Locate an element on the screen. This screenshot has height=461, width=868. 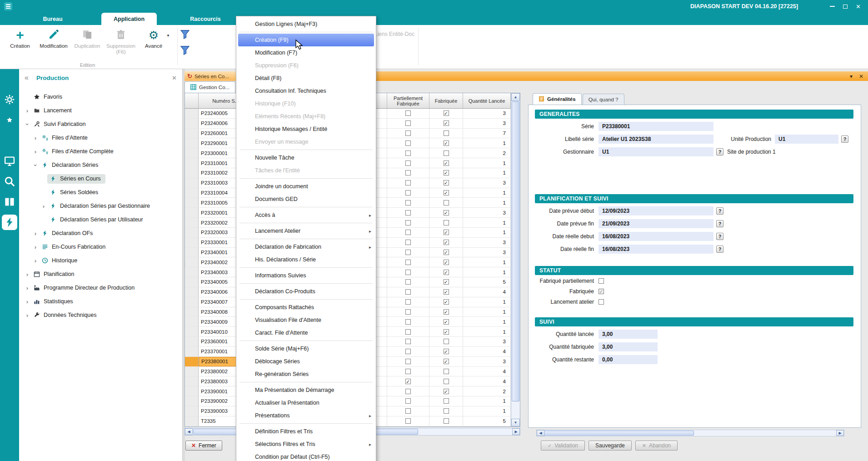
menu-item: Consultation Inf. Techniques is located at coordinates (306, 91).